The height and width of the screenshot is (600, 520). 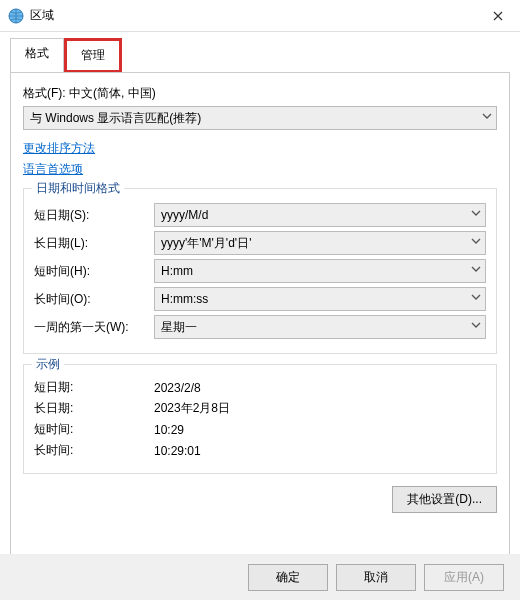 What do you see at coordinates (260, 94) in the screenshot?
I see `format-label: 格式(F): 中文(简体, 中国)` at bounding box center [260, 94].